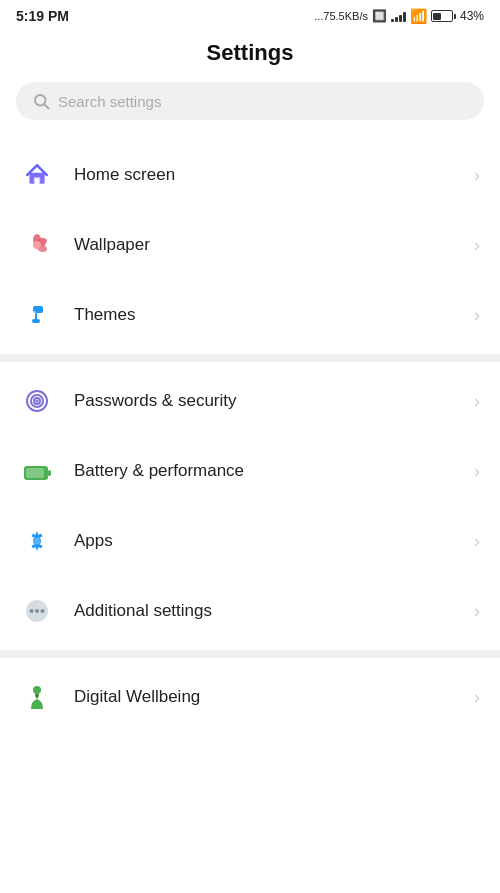 This screenshot has height=893, width=500. I want to click on wallpaper-label: Wallpaper, so click(274, 245).